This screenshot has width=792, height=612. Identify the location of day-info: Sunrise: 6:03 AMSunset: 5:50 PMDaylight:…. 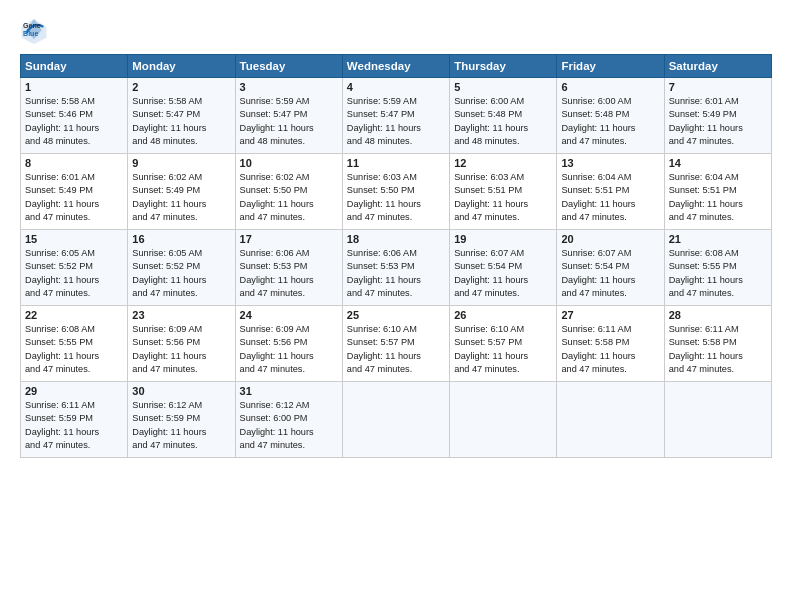
(396, 198).